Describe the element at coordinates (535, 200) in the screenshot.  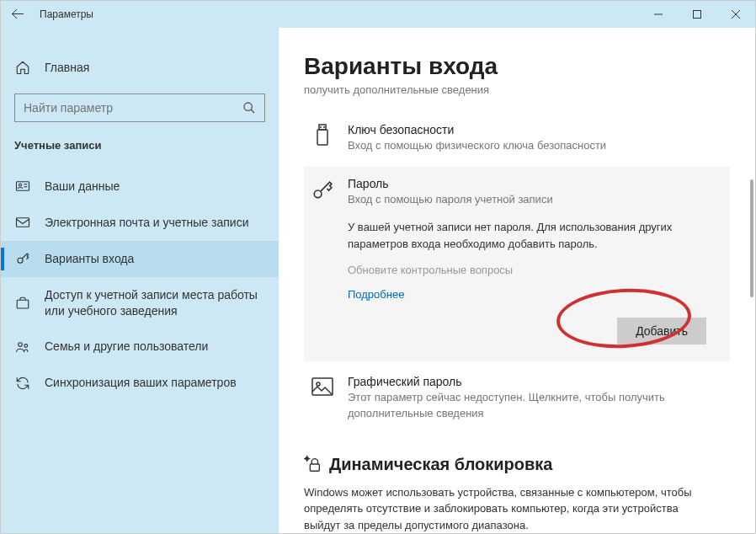
I see `option-desc: Вход с помощью пароля учетной записи` at that location.